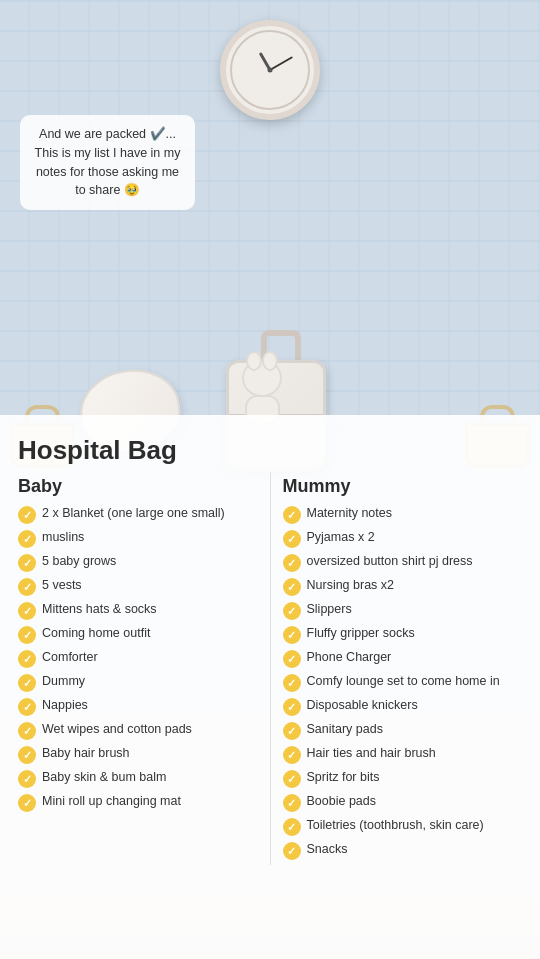 This screenshot has height=959, width=540. What do you see at coordinates (345, 730) in the screenshot?
I see `item-label: Sanitary pads` at bounding box center [345, 730].